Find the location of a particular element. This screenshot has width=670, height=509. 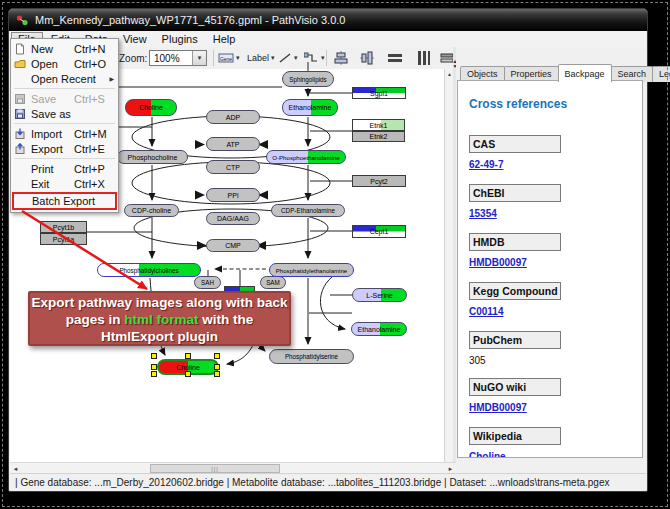

label-tool-button: Label ▾ is located at coordinates (261, 58).